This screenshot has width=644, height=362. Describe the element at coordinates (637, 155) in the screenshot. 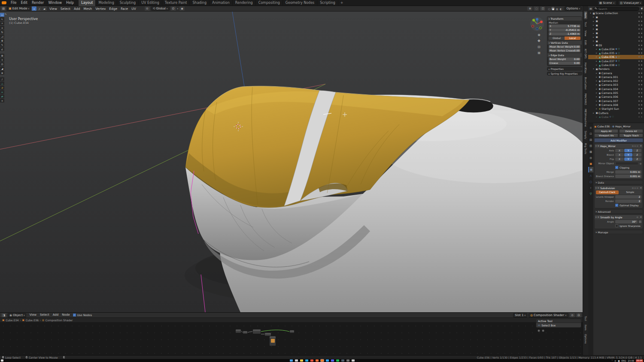

I see `mirror-bisect-z-button: Z` at that location.